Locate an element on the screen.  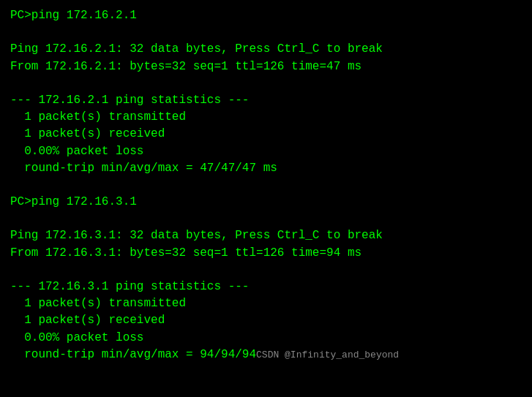
stat2_tx: 1 packet(s) transmitted is located at coordinates (266, 304).